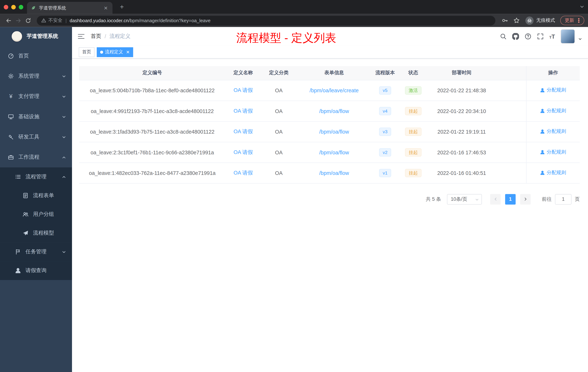  I want to click on kebab-menu-icon, so click(579, 21).